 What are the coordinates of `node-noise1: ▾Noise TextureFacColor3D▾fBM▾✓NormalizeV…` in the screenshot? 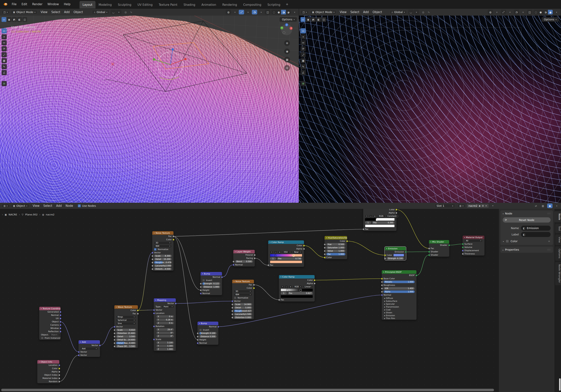 It's located at (163, 251).